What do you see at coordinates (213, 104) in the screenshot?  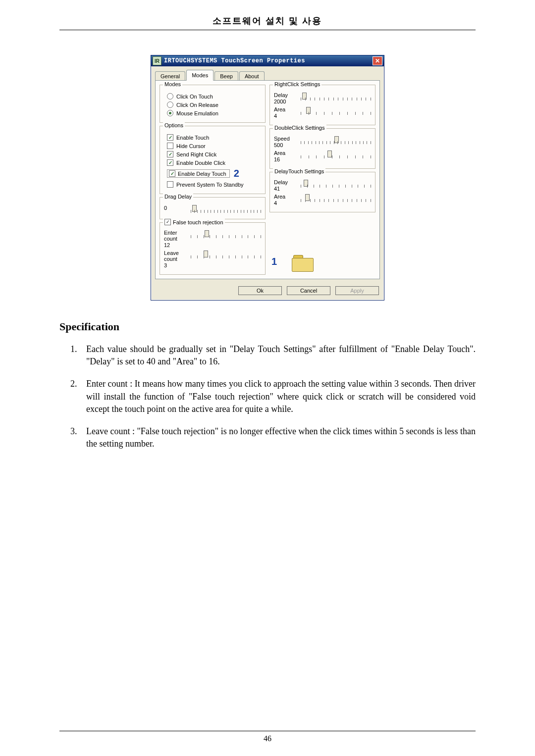 I see `modes-group: Modes Click On Touch Click On Release Mo…` at bounding box center [213, 104].